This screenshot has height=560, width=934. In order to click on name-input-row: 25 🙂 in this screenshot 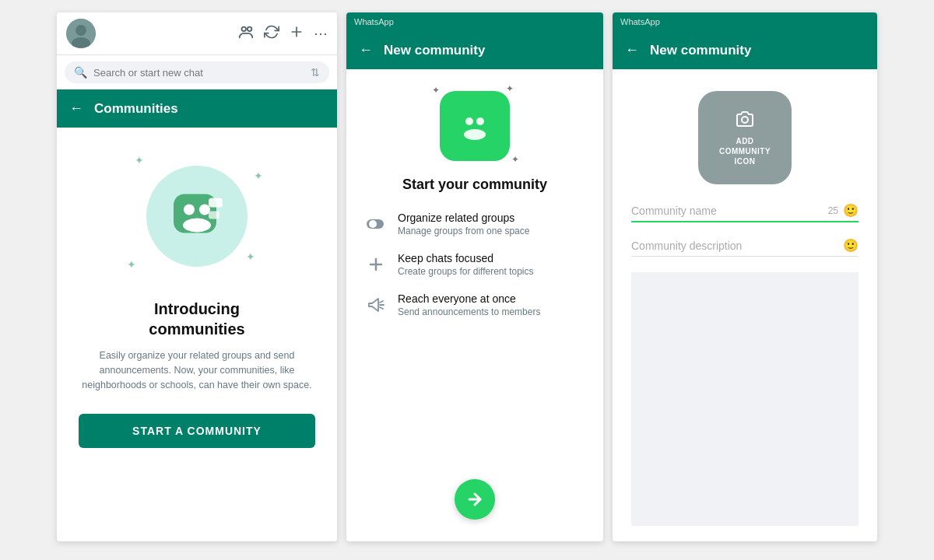, I will do `click(745, 213)`.